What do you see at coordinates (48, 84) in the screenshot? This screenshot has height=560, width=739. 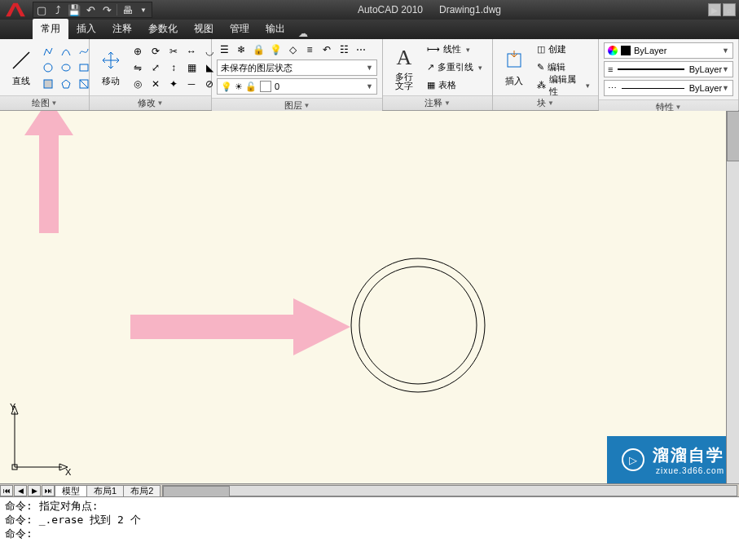 I see `hatch-icon` at bounding box center [48, 84].